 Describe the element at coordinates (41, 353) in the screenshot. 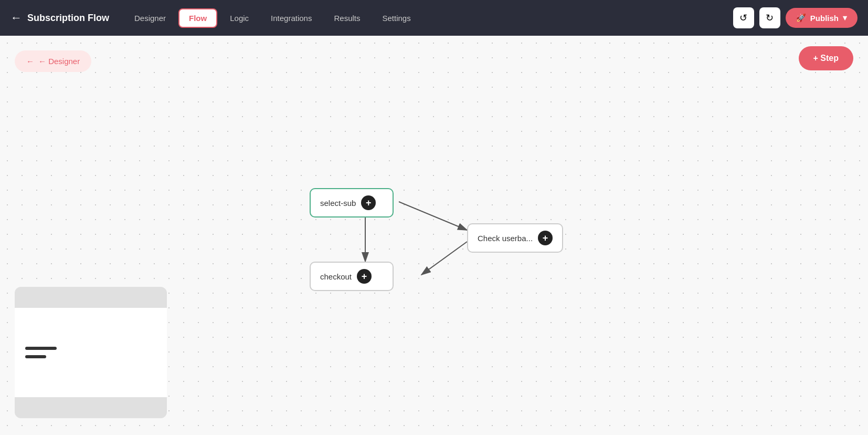

I see `sidebar-legend-lines` at that location.